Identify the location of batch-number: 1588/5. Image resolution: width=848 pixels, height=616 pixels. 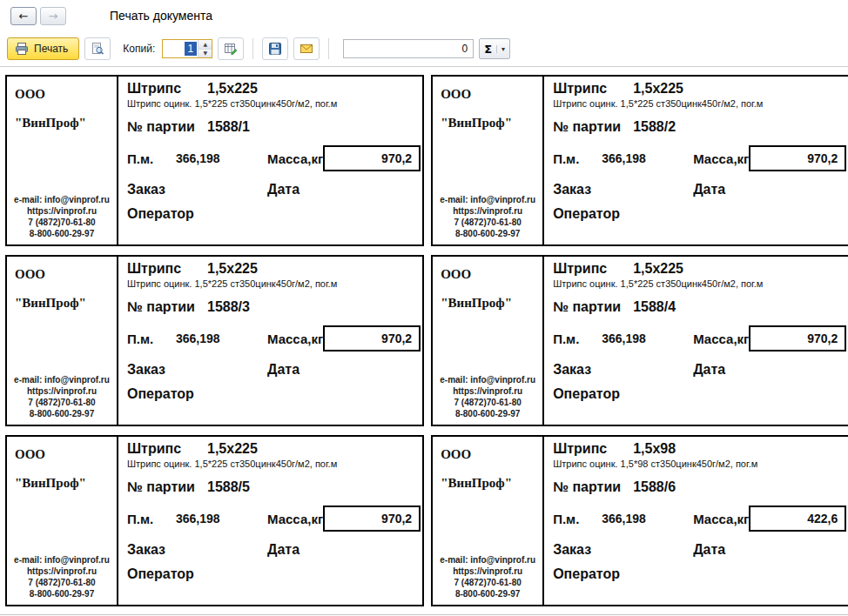
(228, 487).